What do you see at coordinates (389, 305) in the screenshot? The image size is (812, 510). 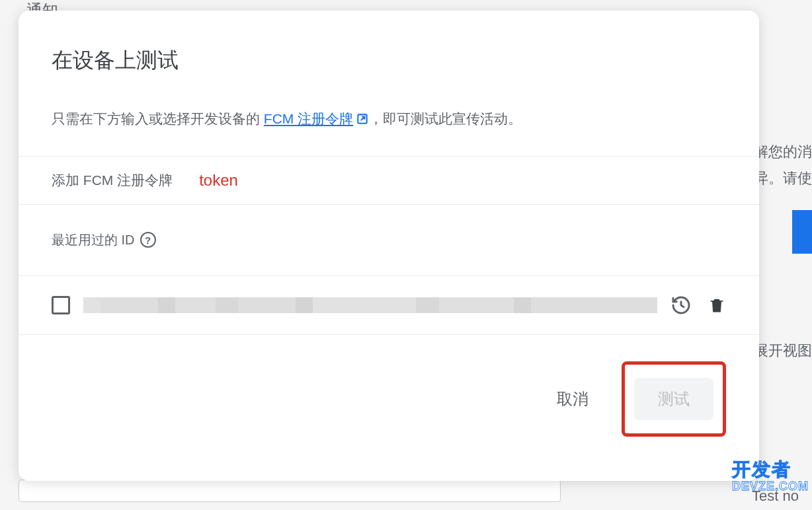 I see `token-list-item` at bounding box center [389, 305].